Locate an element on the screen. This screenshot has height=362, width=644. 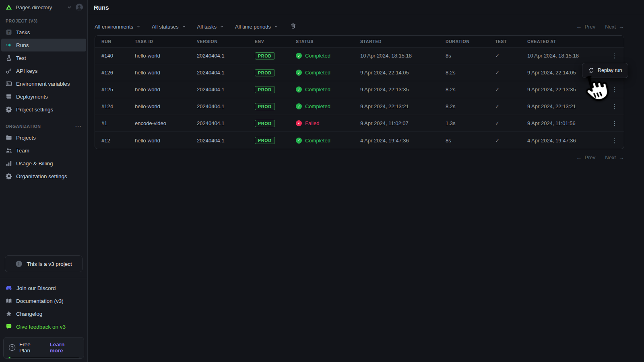
table-row: #140hello-world20240404.1PROD✓Completed1… is located at coordinates (359, 56).